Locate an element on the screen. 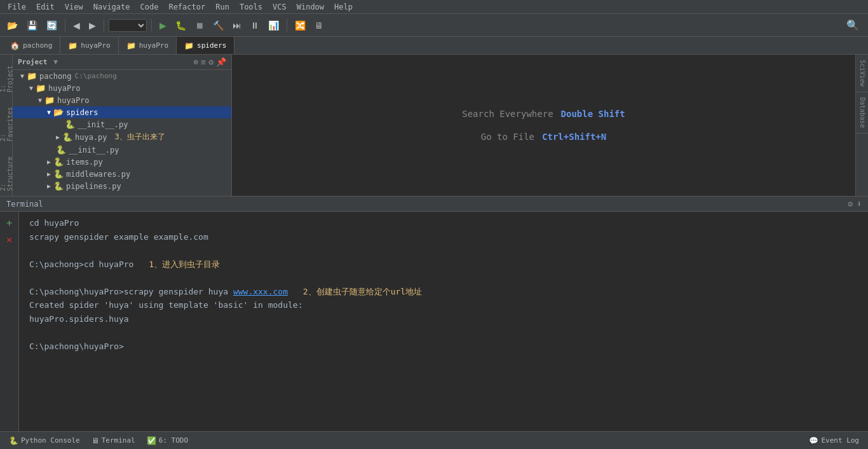  tab-pachong-icon: 🏠 is located at coordinates (15, 46).